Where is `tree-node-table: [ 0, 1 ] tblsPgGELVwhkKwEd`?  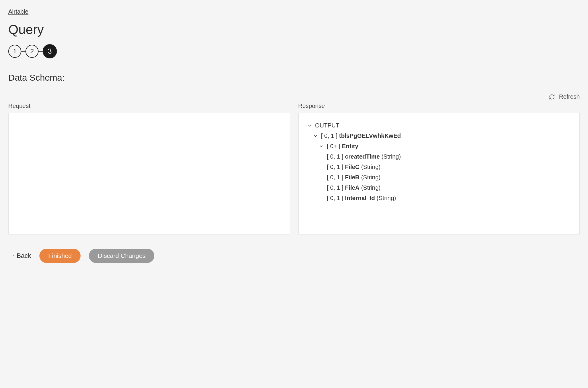 tree-node-table: [ 0, 1 ] tblsPgGELVwhkKwEd is located at coordinates (439, 136).